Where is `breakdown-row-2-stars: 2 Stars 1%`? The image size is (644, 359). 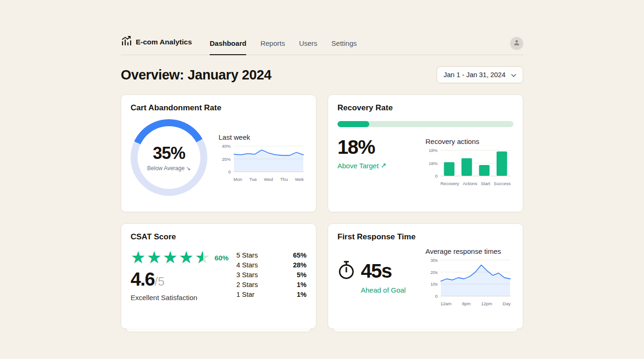 breakdown-row-2-stars: 2 Stars 1% is located at coordinates (271, 284).